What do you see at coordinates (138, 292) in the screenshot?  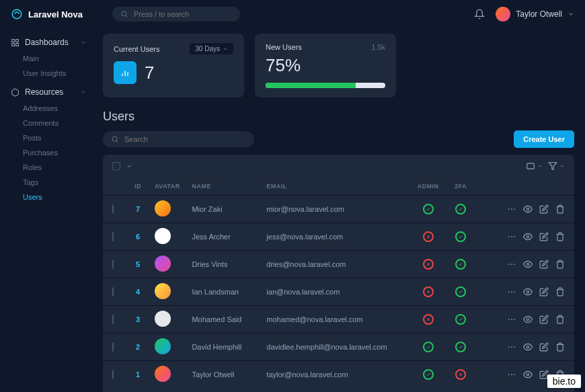 I see `row-id-link: 4` at bounding box center [138, 292].